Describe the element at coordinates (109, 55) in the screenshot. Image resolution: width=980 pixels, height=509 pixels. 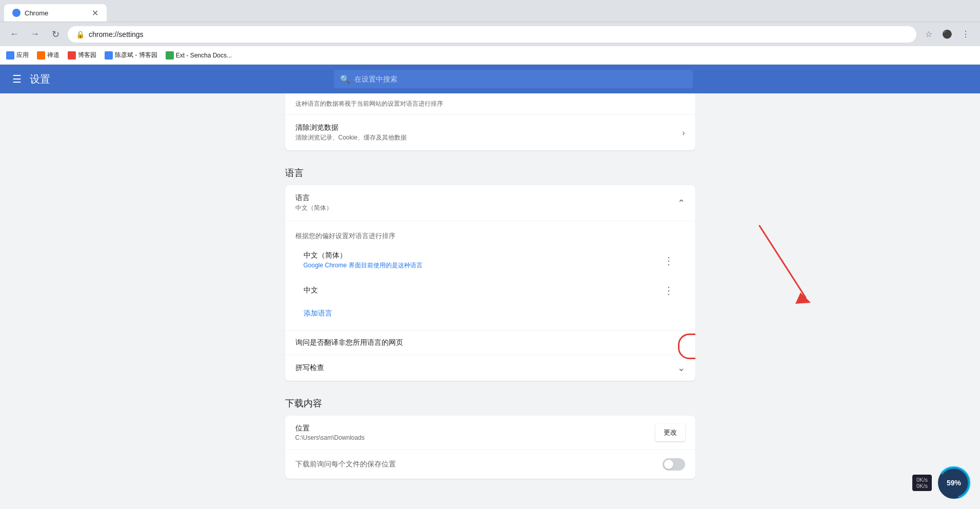
I see `bookmark-chenyanbin-icon` at that location.